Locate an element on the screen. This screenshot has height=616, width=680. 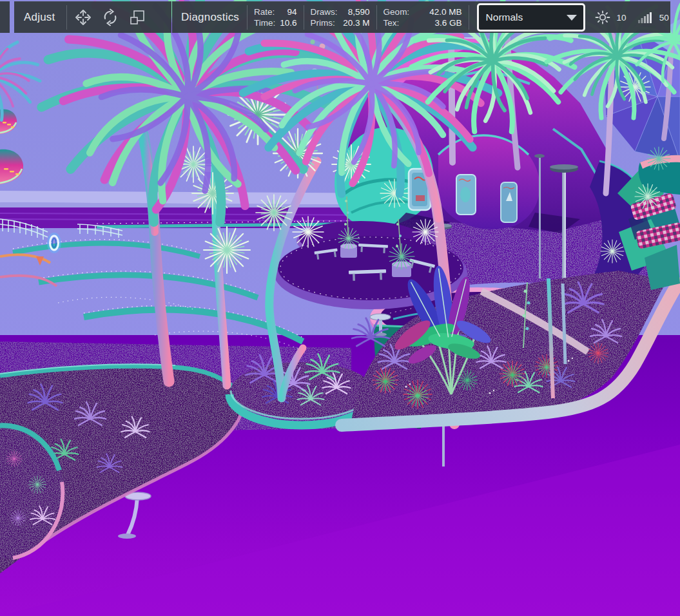
geom-label: Geom: is located at coordinates (397, 12).